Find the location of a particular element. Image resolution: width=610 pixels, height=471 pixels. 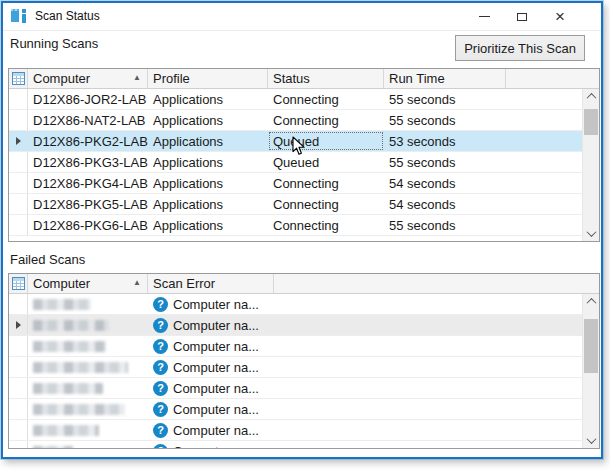

cell-computer: D12X86-PKG5-LAB is located at coordinates (88, 204).